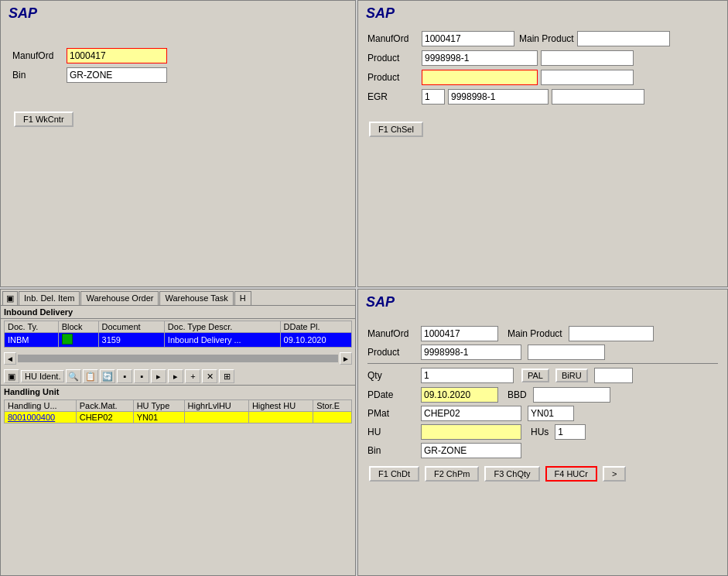 The width and height of the screenshot is (728, 576). I want to click on toolbar-icon-11: ⊞, so click(227, 376).